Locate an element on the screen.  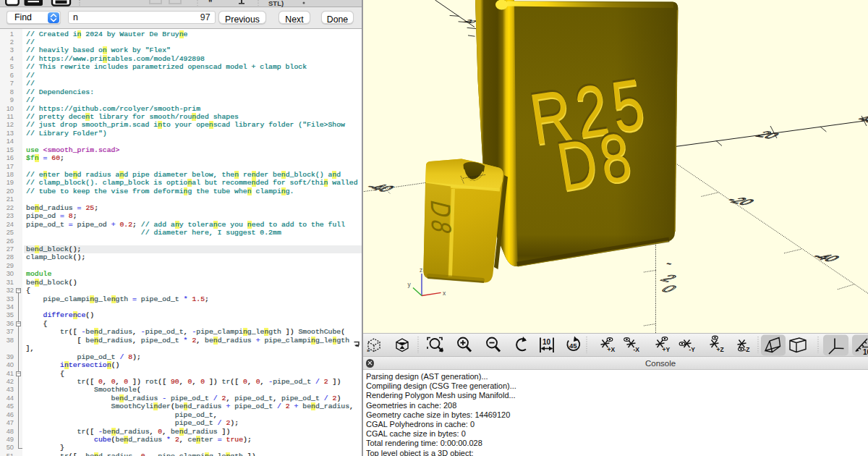
svg-text: 45 is located at coordinates (573, 346).